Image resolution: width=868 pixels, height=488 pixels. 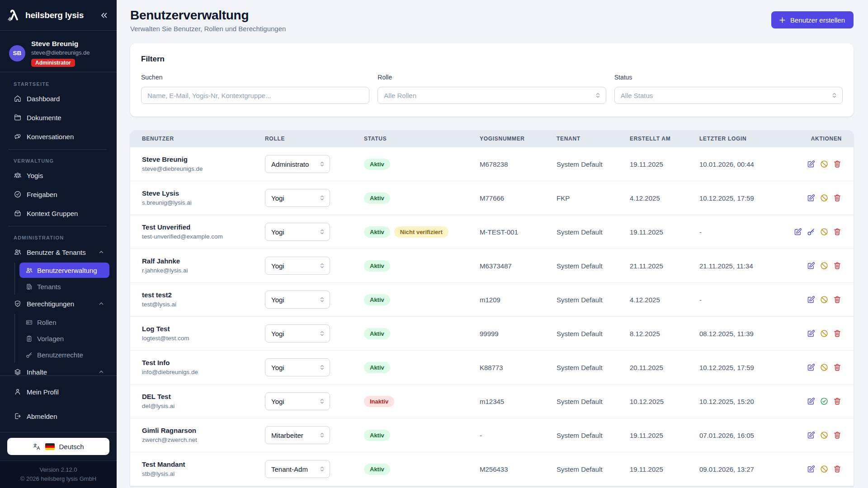 What do you see at coordinates (58, 474) in the screenshot?
I see `sidebar-footer: Version 2.12.0 © 2026 heilsberg lysis Gm…` at bounding box center [58, 474].